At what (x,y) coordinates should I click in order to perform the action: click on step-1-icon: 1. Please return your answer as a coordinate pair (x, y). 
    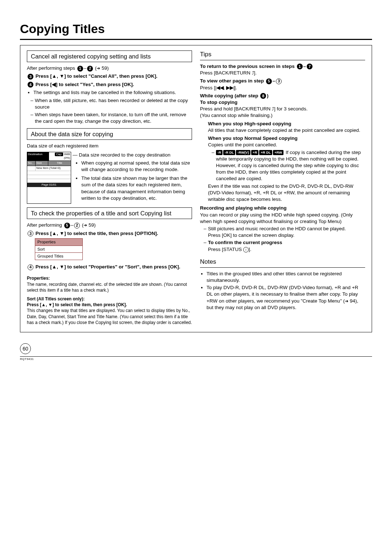
    Looking at the image, I should click on (80, 69).